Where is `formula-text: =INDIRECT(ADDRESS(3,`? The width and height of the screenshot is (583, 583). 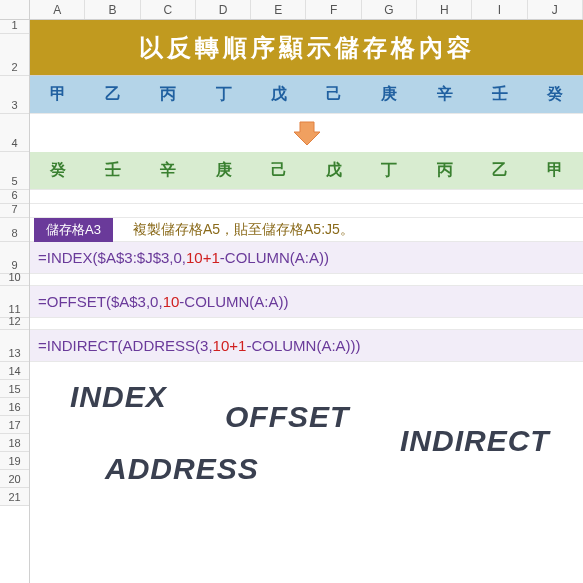 formula-text: =INDIRECT(ADDRESS(3, is located at coordinates (126, 346).